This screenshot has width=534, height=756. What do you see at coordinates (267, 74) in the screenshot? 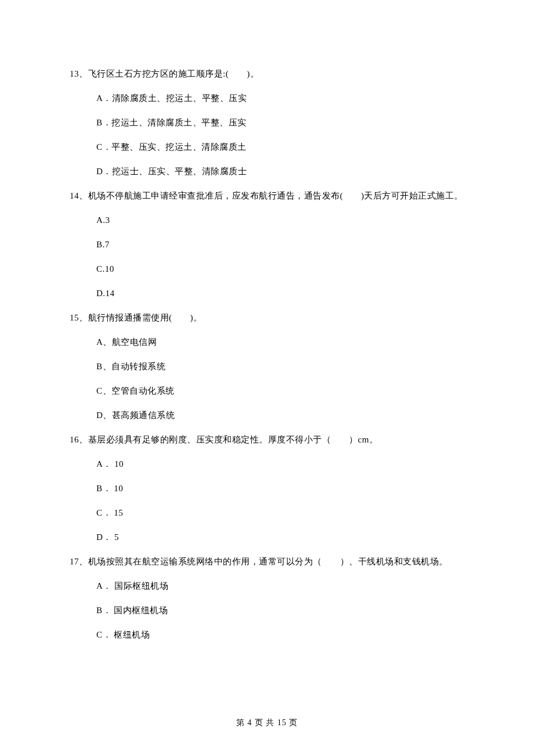
I see `question-stem: 13、飞行区土石方挖方区的施工顺序是:( )。` at bounding box center [267, 74].